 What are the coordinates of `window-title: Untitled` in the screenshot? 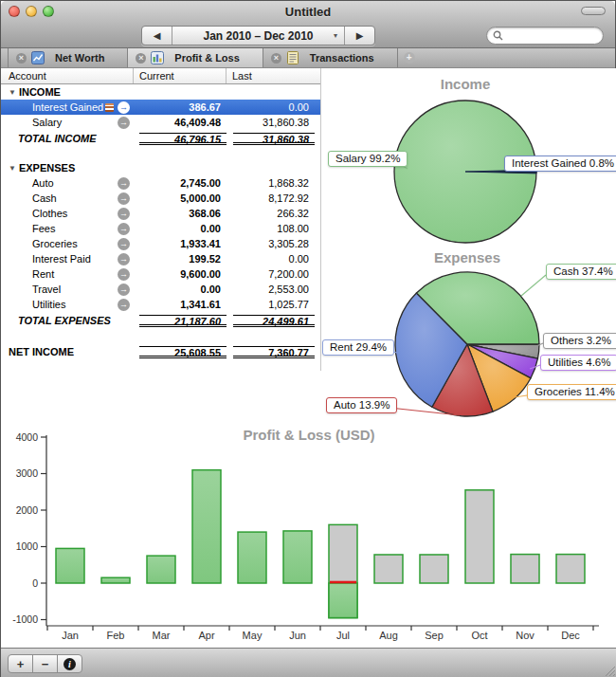 It's located at (308, 11).